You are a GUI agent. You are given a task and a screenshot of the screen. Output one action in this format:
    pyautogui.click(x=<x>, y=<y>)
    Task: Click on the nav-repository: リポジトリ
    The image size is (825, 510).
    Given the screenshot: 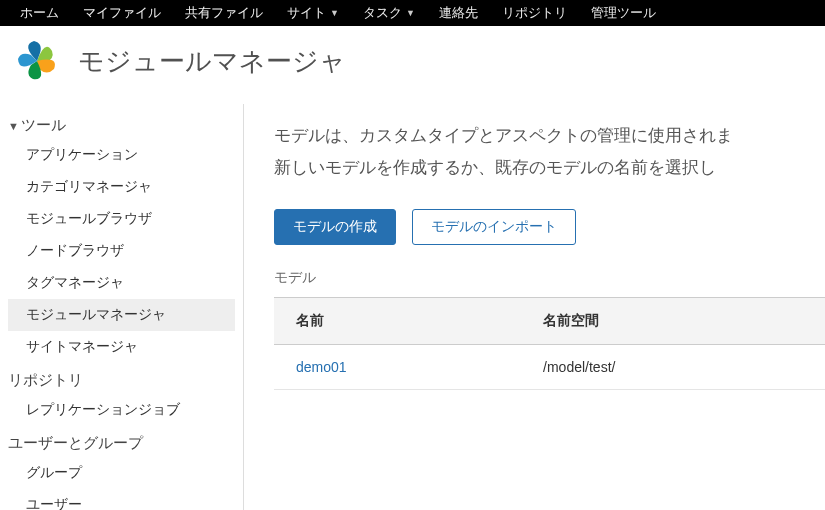 What is the action you would take?
    pyautogui.click(x=534, y=13)
    